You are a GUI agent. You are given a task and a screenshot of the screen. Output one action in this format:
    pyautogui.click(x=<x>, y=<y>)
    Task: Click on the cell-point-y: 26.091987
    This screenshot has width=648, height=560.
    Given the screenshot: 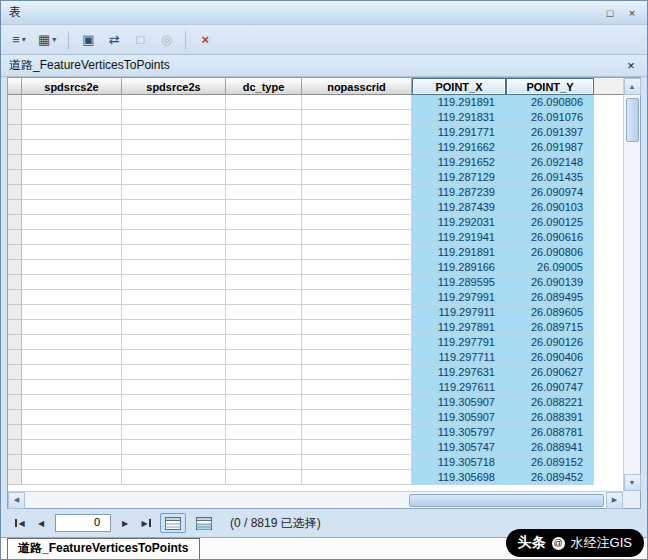 What is the action you would take?
    pyautogui.click(x=550, y=148)
    